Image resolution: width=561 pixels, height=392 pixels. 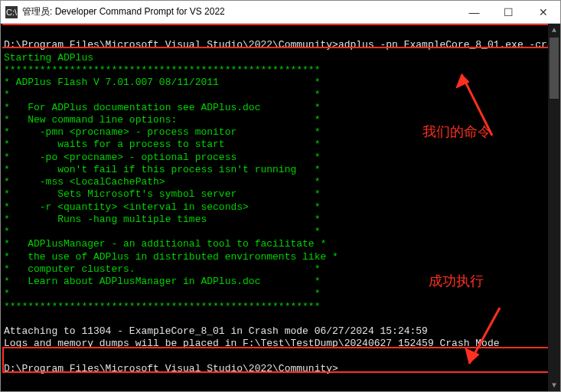 I want to click on title-left: C:\ 管理员: Developer Command Prompt for VS…, so click(x=115, y=12).